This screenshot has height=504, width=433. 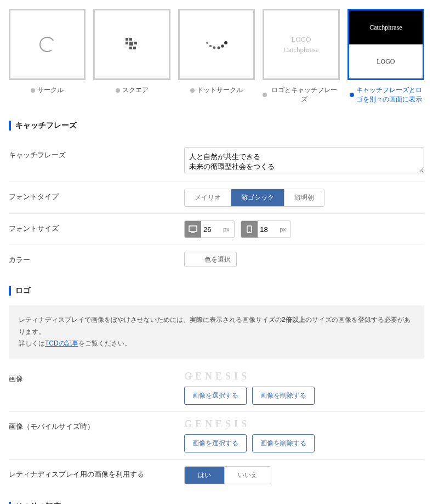 I want to click on retina-segment: はい いいえ, so click(x=228, y=475).